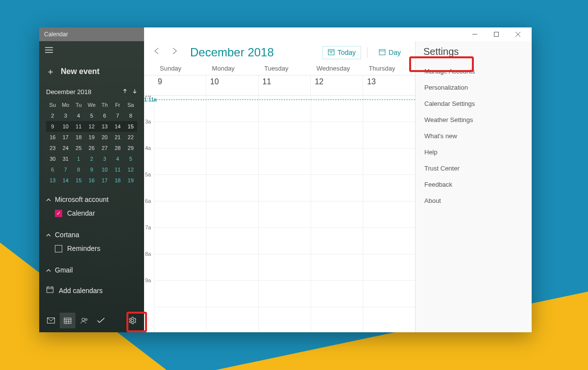 The image size is (588, 370). Describe the element at coordinates (105, 148) in the screenshot. I see `mini-calendar-day: 27` at that location.